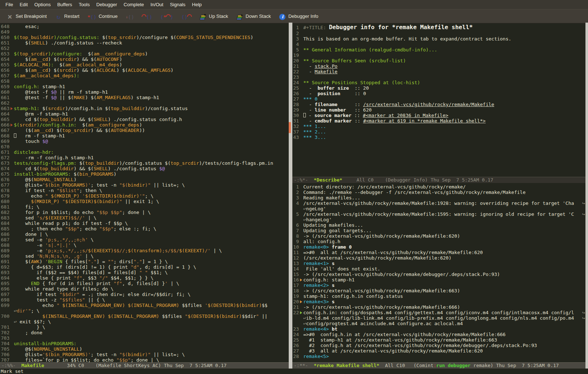 The width and height of the screenshot is (588, 374). Describe the element at coordinates (439, 104) in the screenshot. I see `line-28: 28 - filename :: /src/external-vcs/githu…` at that location.